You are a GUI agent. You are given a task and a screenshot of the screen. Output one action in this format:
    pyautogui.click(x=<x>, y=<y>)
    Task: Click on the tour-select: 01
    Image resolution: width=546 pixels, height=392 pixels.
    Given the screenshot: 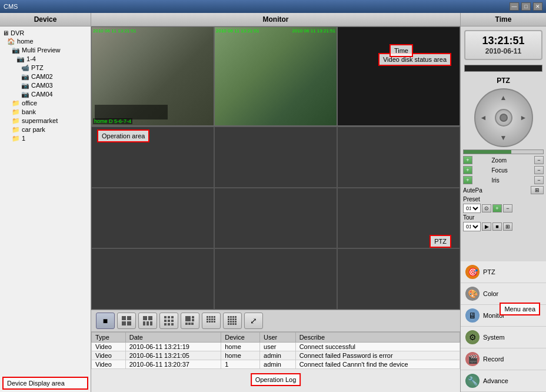 What is the action you would take?
    pyautogui.click(x=472, y=227)
    